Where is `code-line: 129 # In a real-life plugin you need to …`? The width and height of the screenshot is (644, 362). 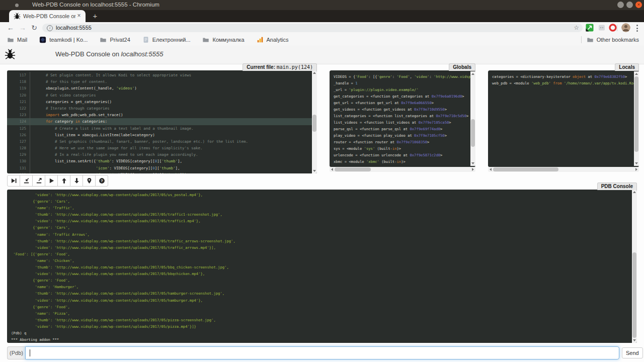 code-line: 129 # In a real-life plugin you need to … is located at coordinates (162, 155).